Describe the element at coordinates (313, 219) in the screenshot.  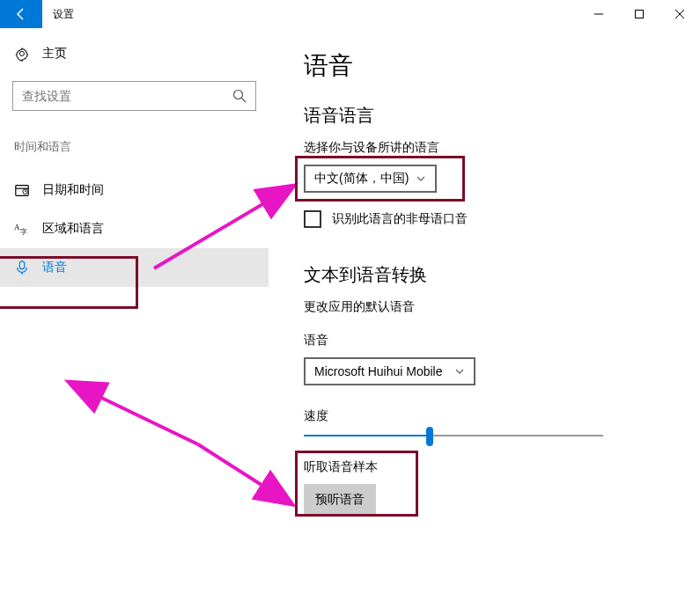
I see `accent-checkbox` at that location.